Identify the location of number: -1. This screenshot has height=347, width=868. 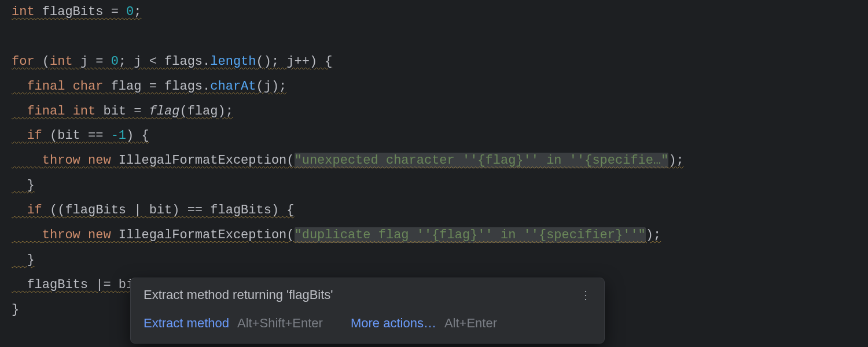
(119, 135).